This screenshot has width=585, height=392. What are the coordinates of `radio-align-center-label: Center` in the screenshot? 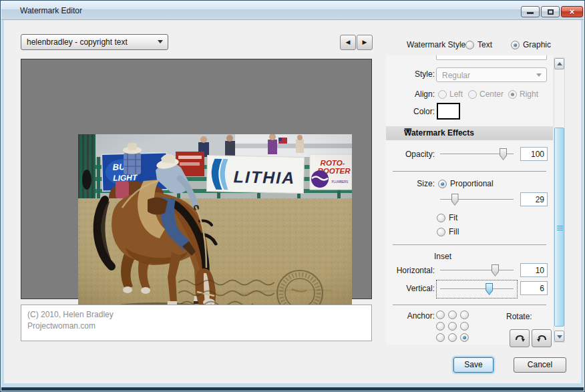 It's located at (492, 94).